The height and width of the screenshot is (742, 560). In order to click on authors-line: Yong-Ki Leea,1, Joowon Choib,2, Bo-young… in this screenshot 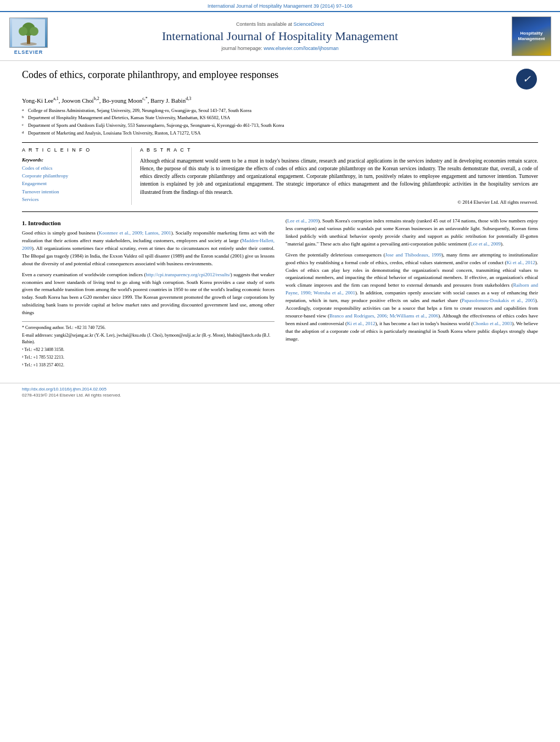, I will do `click(280, 100)`.